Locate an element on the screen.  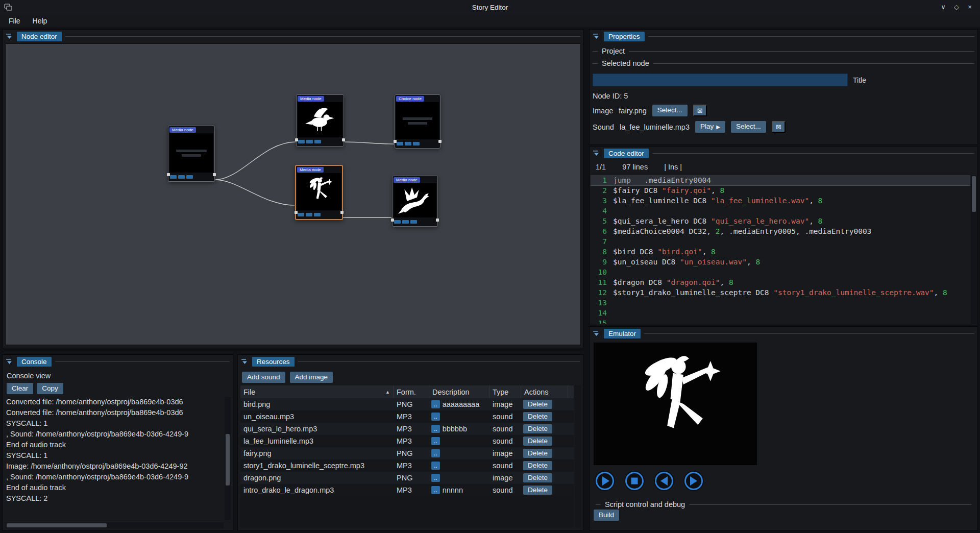
graph-node-bird: Media node is located at coordinates (320, 120).